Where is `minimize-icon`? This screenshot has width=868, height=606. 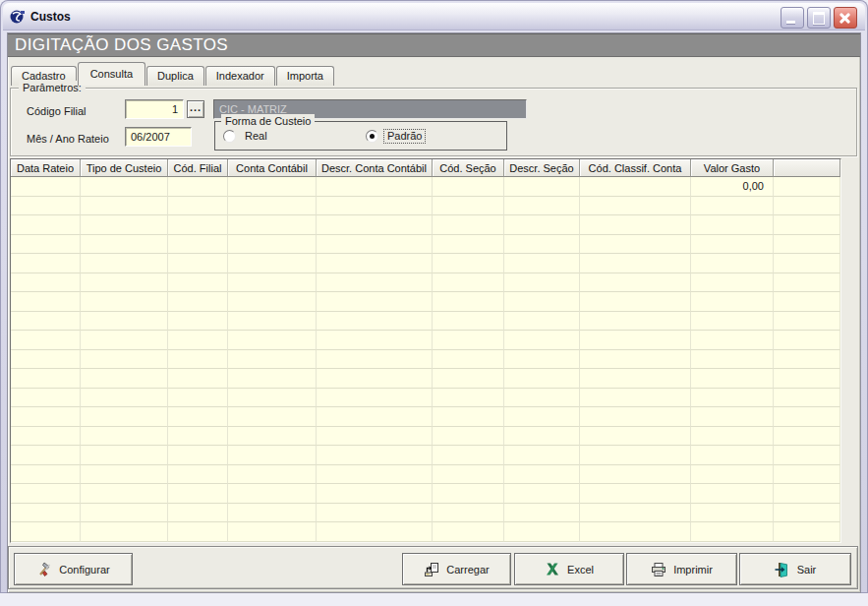 minimize-icon is located at coordinates (790, 22).